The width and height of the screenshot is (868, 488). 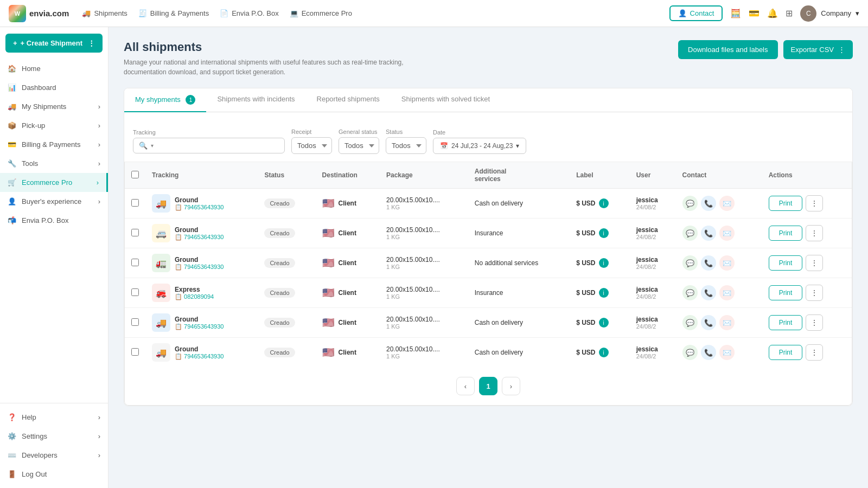 I want to click on tab-incidents: Shipments with incidents, so click(x=256, y=100).